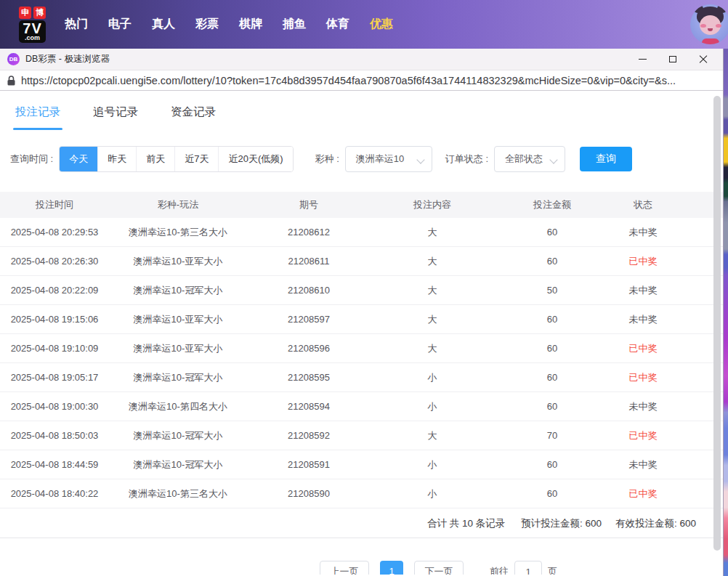  What do you see at coordinates (528, 568) in the screenshot?
I see `goto-page-input` at bounding box center [528, 568].